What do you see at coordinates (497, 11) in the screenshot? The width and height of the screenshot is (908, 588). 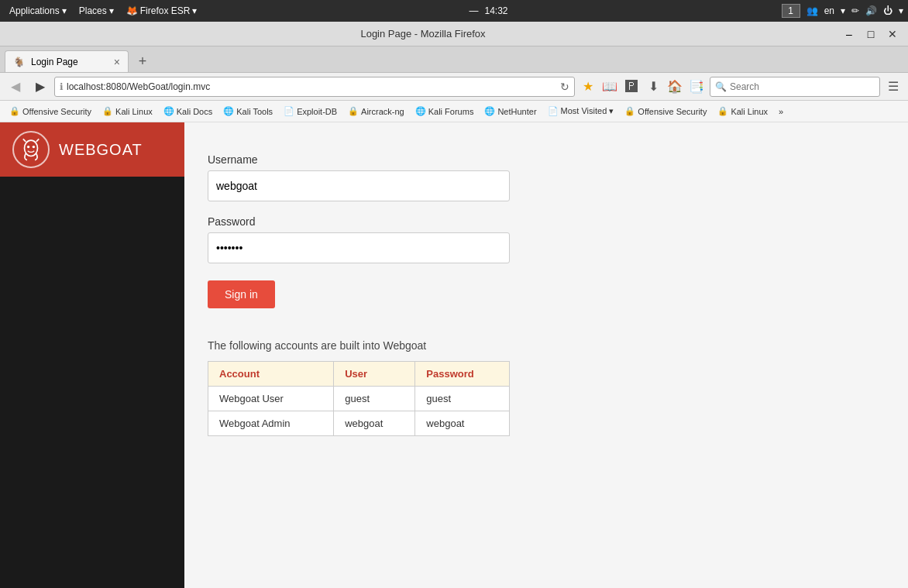 I see `taskbar-clock: 14:32` at bounding box center [497, 11].